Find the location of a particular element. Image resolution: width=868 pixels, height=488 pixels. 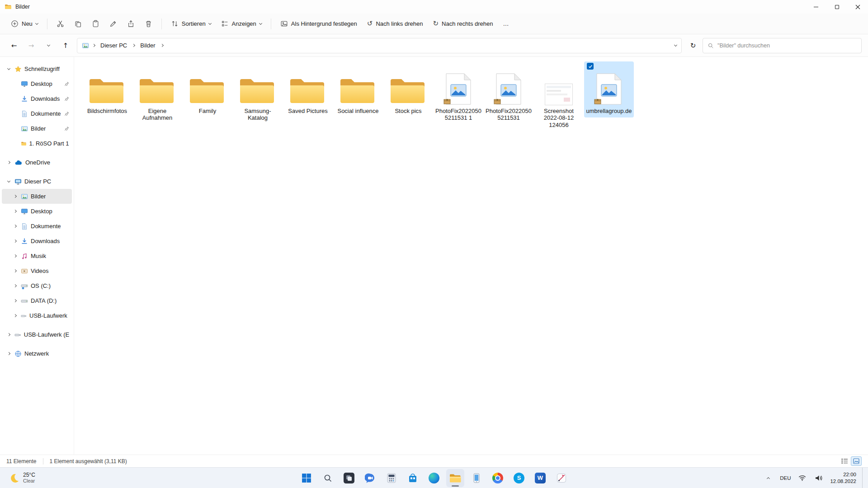

hidden-icons-button is located at coordinates (768, 478).